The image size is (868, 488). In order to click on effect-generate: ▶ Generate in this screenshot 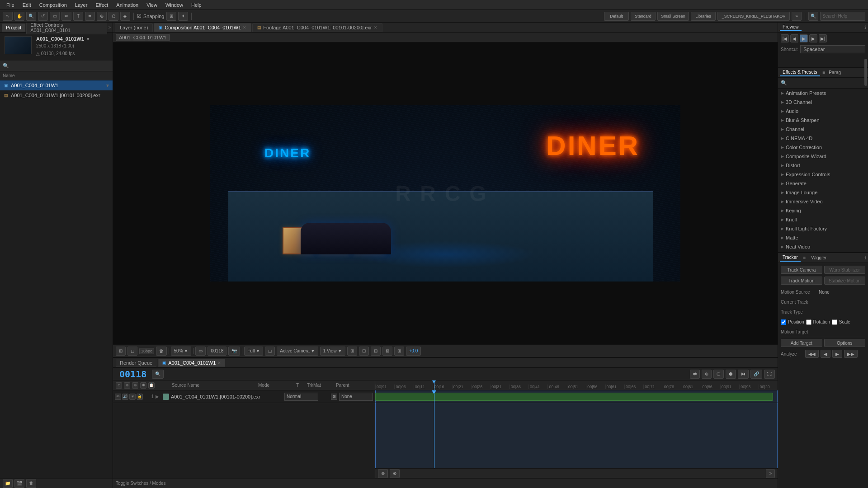, I will do `click(823, 183)`.